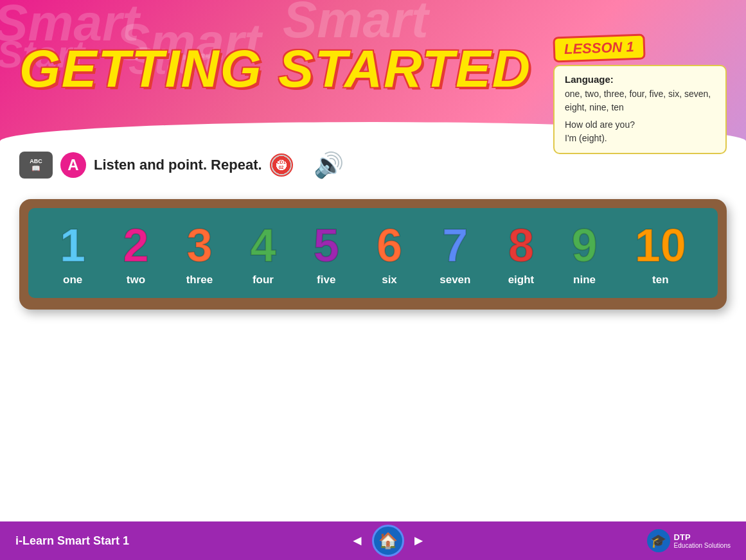 This screenshot has width=746, height=560. What do you see at coordinates (200, 254) in the screenshot?
I see `number-item-three: 3three` at bounding box center [200, 254].